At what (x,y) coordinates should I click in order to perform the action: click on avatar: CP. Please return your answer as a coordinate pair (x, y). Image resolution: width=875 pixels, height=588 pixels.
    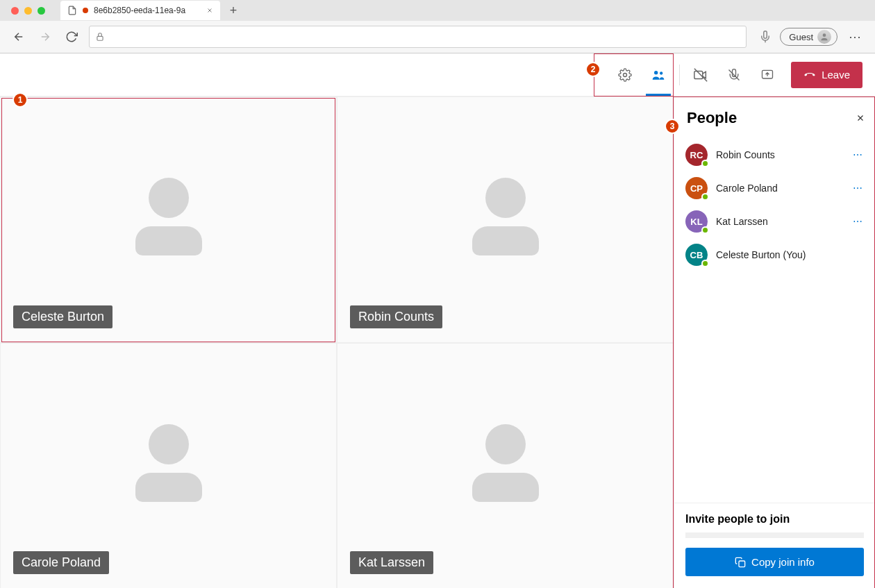
    Looking at the image, I should click on (697, 188).